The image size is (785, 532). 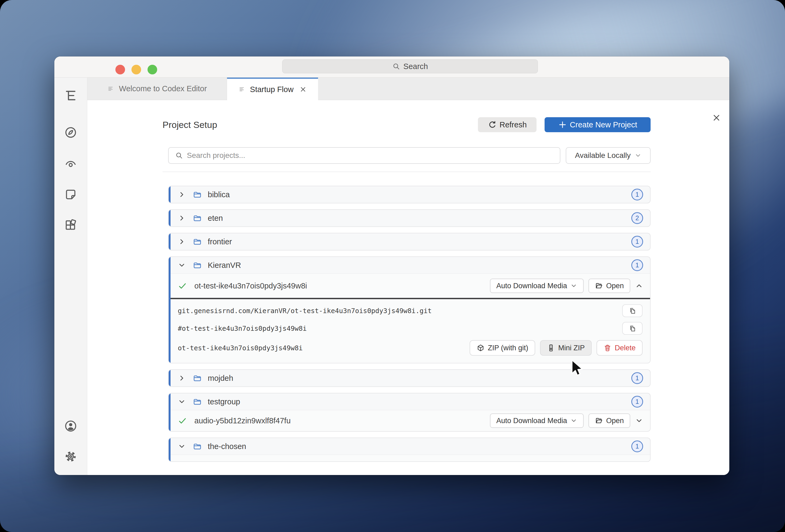 What do you see at coordinates (71, 194) in the screenshot?
I see `note-icon` at bounding box center [71, 194].